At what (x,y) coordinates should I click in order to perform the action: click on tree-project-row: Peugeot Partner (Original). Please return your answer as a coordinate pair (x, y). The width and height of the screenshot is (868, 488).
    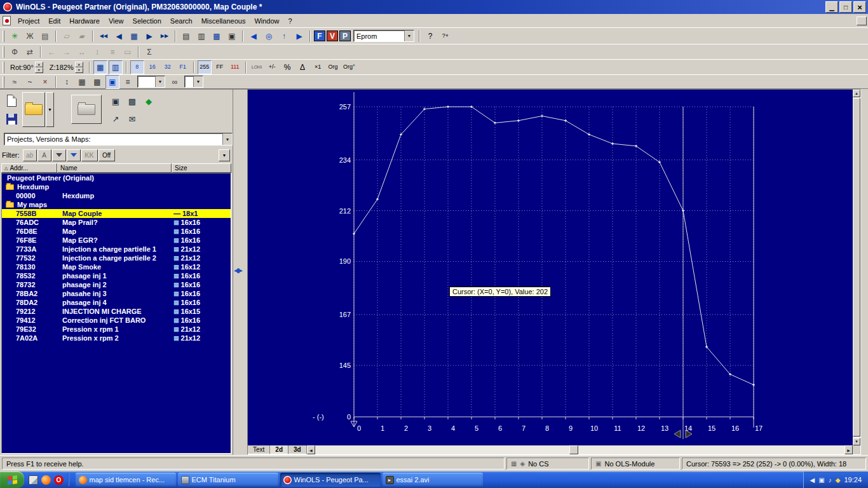
    Looking at the image, I should click on (116, 178).